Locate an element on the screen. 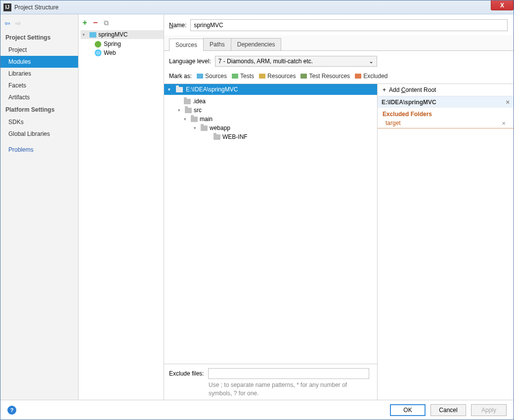  language-level-select: 7 - Diamonds, ARM, multi-catch etc. ⌄ is located at coordinates (296, 61).